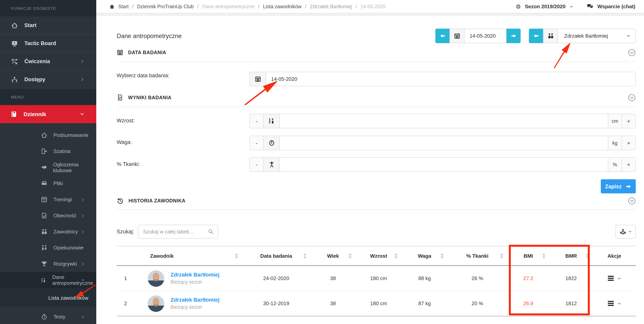  Describe the element at coordinates (48, 280) in the screenshot. I see `submenu-item-dane-antropometryczne: Dane antropometryczne` at that location.